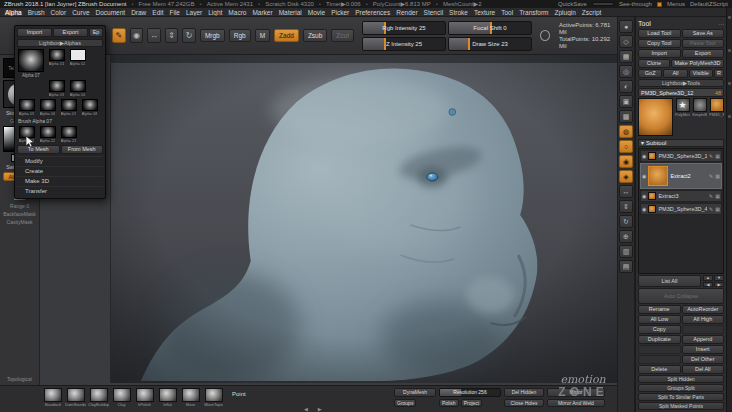 The height and width of the screenshot is (412, 732). What do you see at coordinates (626, 72) in the screenshot?
I see `local-icon: ◎` at bounding box center [626, 72].